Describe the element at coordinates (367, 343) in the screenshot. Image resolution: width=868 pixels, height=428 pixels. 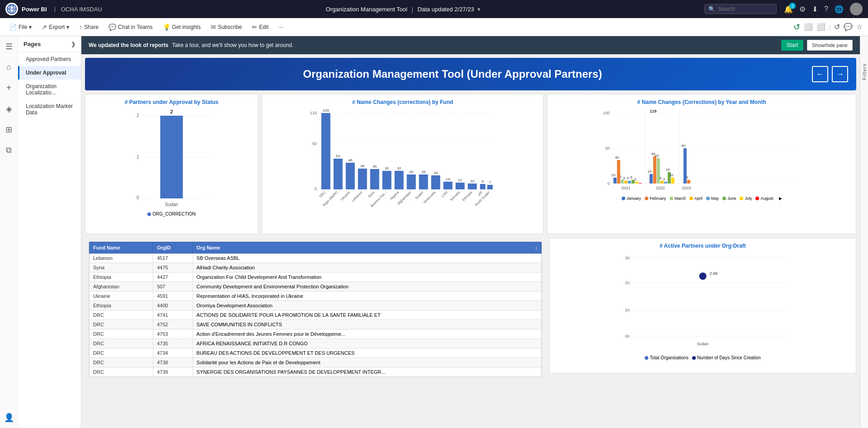
I see `cell-orgname: AFRICA RENAISSANCE INITIATIVE D.R CONGO` at that location.